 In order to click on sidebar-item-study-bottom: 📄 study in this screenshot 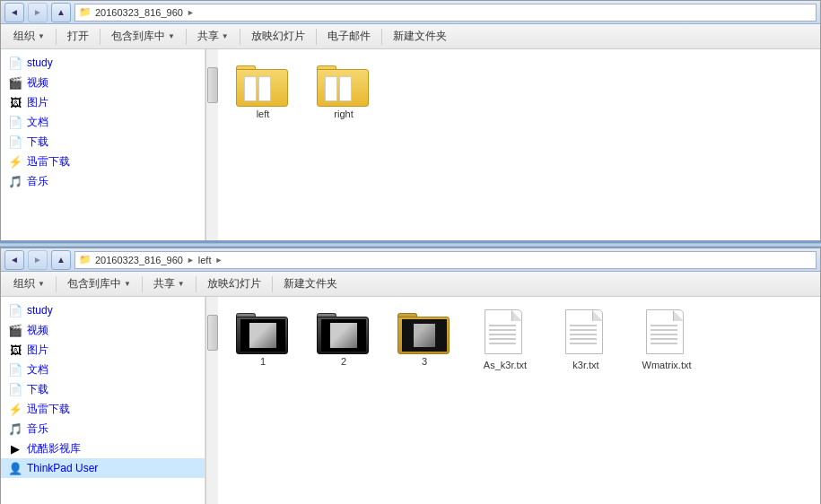, I will do `click(102, 310)`.